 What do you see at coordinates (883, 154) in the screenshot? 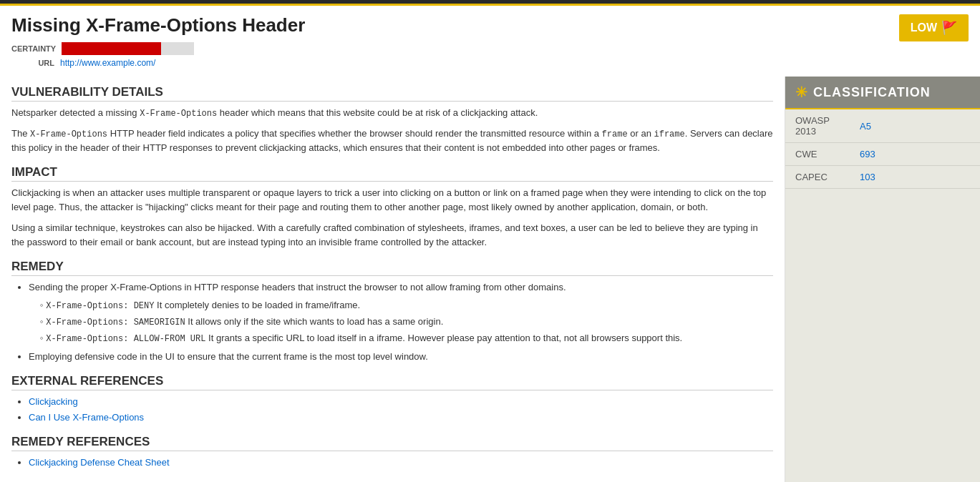
I see `class-row-cwe: CWE 693` at bounding box center [883, 154].